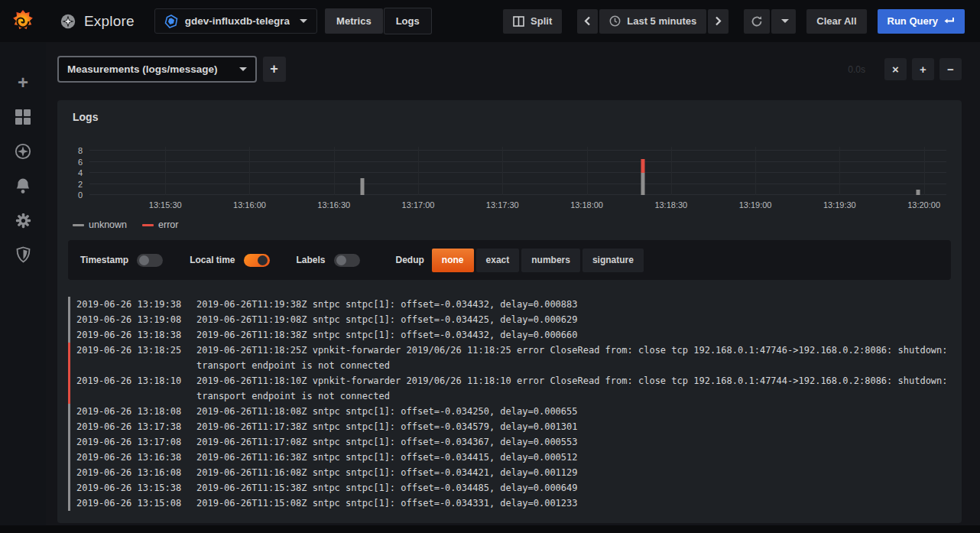 This screenshot has width=980, height=533. What do you see at coordinates (161, 225) in the screenshot?
I see `legend-item: error` at bounding box center [161, 225].